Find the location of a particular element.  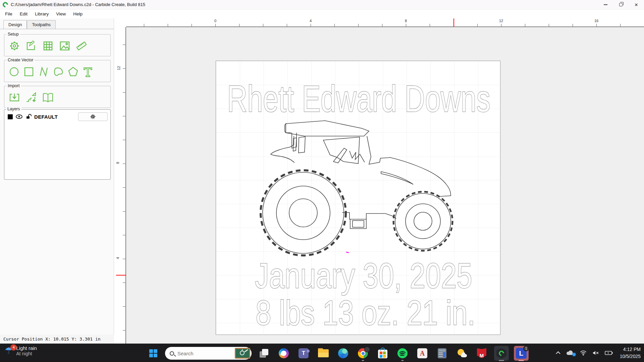

polyline-tool-button is located at coordinates (44, 72).